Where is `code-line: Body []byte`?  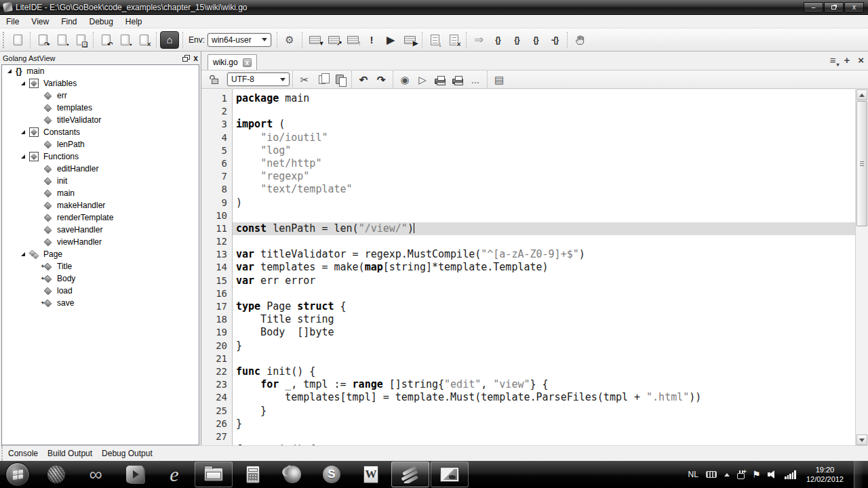
code-line: Body []byte is located at coordinates (544, 332).